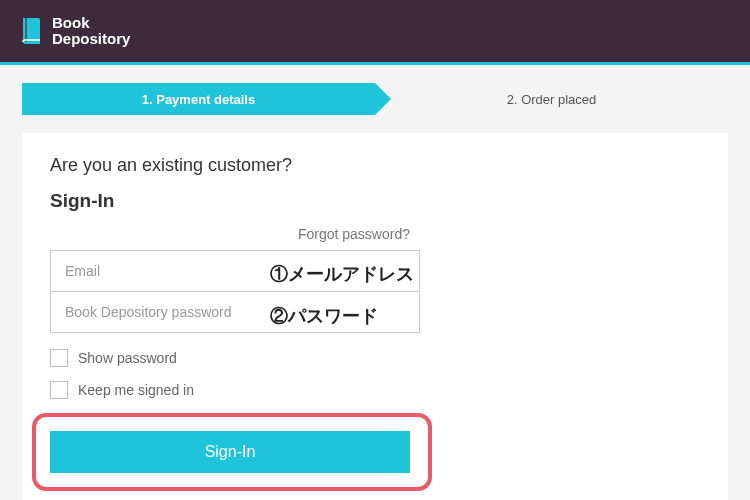  What do you see at coordinates (375, 32) in the screenshot?
I see `site-header: Book Depository` at bounding box center [375, 32].